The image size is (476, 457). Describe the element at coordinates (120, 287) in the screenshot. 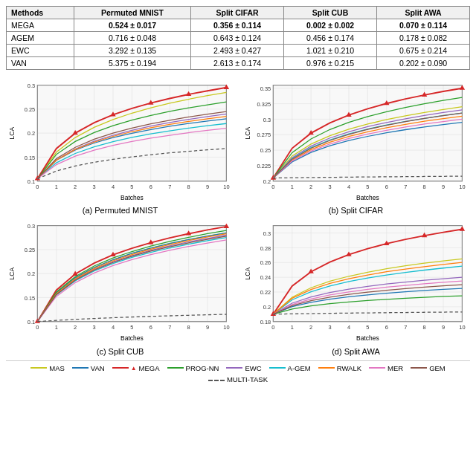

I see `chart-c: 0.10.150.20.250.3012345678910BatchesLCA …` at that location.